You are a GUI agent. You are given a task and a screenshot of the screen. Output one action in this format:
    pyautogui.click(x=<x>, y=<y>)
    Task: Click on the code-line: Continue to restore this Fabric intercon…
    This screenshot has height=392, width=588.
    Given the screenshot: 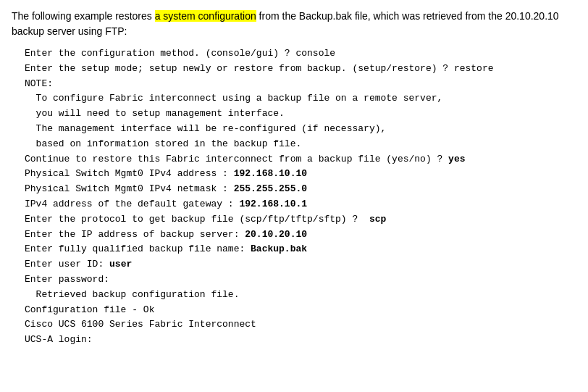 What is the action you would take?
    pyautogui.click(x=301, y=159)
    